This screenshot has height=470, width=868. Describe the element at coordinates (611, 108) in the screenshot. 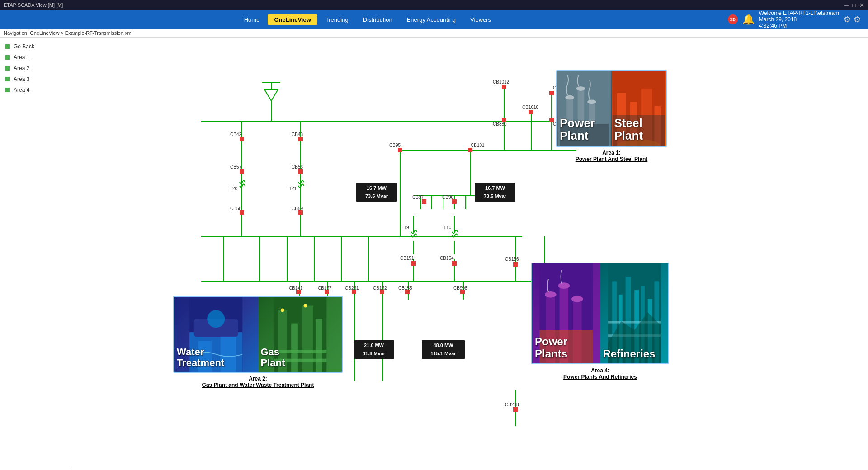

I see `area1-image: PowerPlant SteelPlant` at that location.